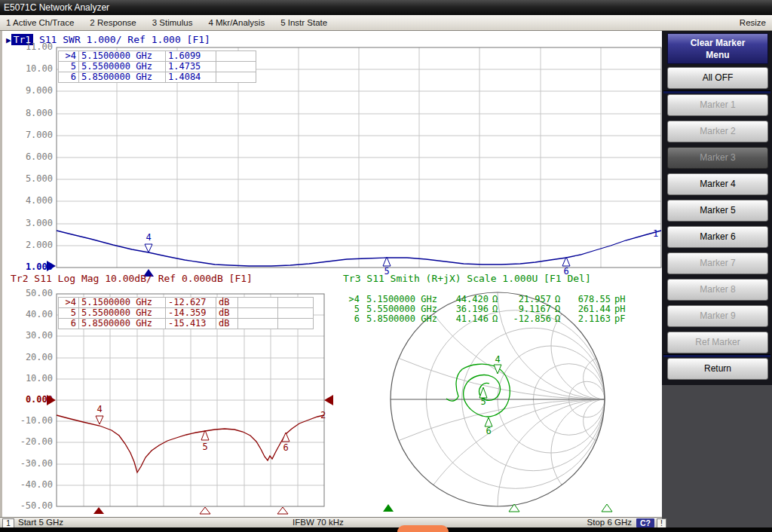 The width and height of the screenshot is (772, 532). What do you see at coordinates (29, 464) in the screenshot?
I see `tr2-ytick: -30.00` at bounding box center [29, 464].